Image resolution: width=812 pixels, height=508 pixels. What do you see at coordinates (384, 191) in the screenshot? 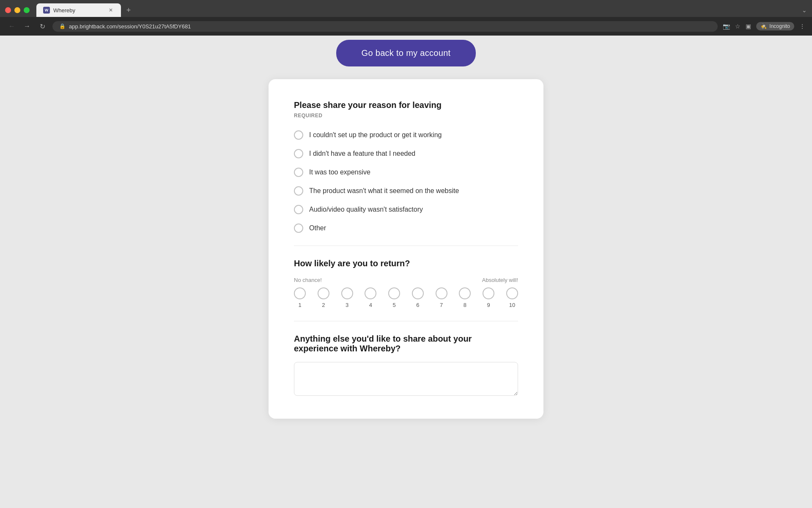
I see `radio-label-4: The product wasn't what it seemed on the…` at bounding box center [384, 191].